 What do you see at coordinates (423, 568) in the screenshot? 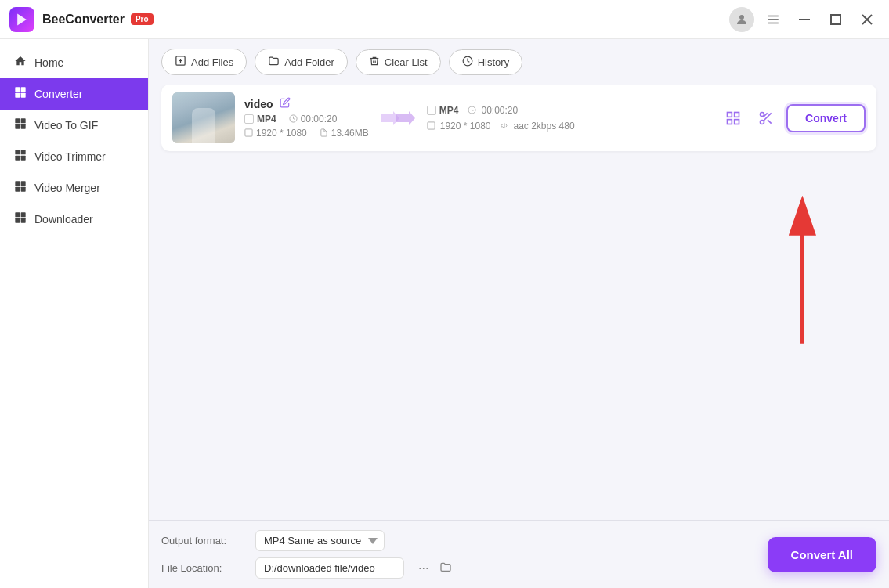
I see `location-more-button: ···` at bounding box center [423, 568].